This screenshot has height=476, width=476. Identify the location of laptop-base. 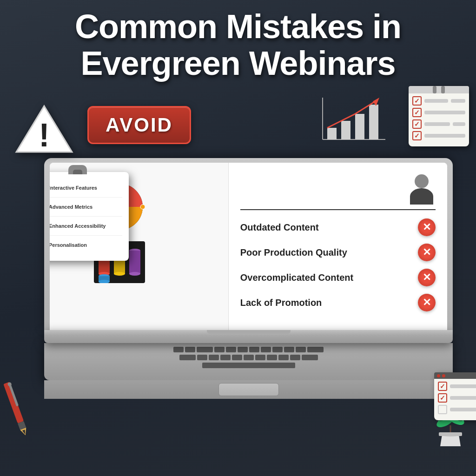
(248, 337).